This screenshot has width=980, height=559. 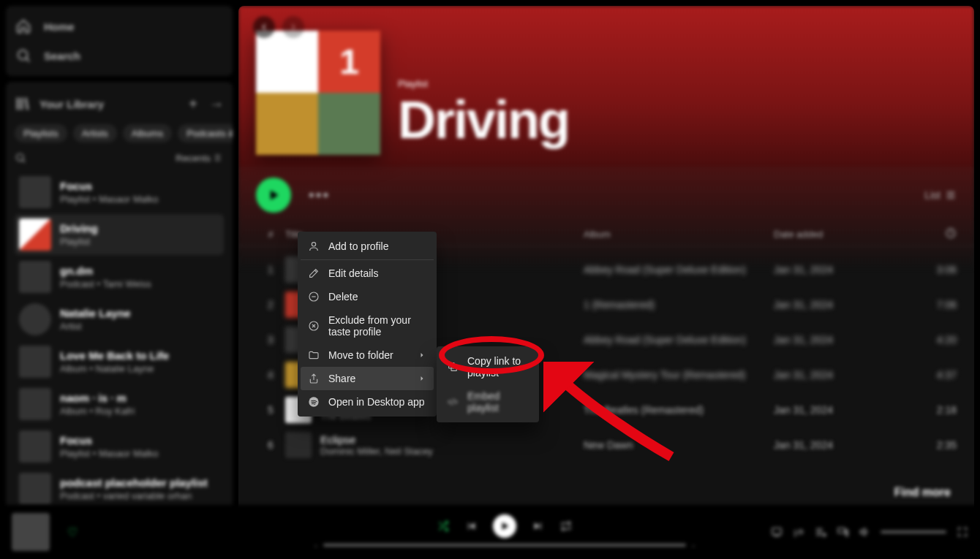 What do you see at coordinates (962, 532) in the screenshot?
I see `fullscreen-button` at bounding box center [962, 532].